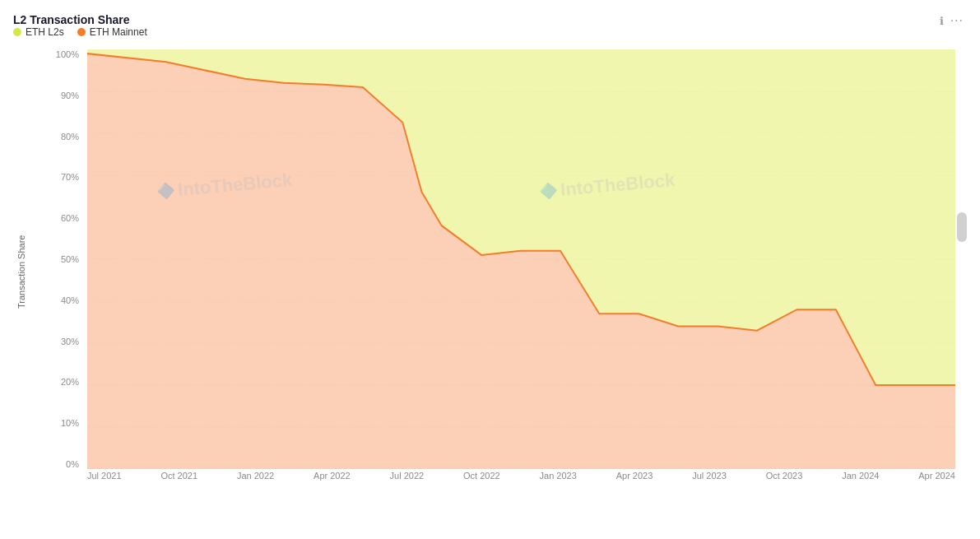  What do you see at coordinates (951, 21) in the screenshot?
I see `header-icons: ℹ ···` at bounding box center [951, 21].